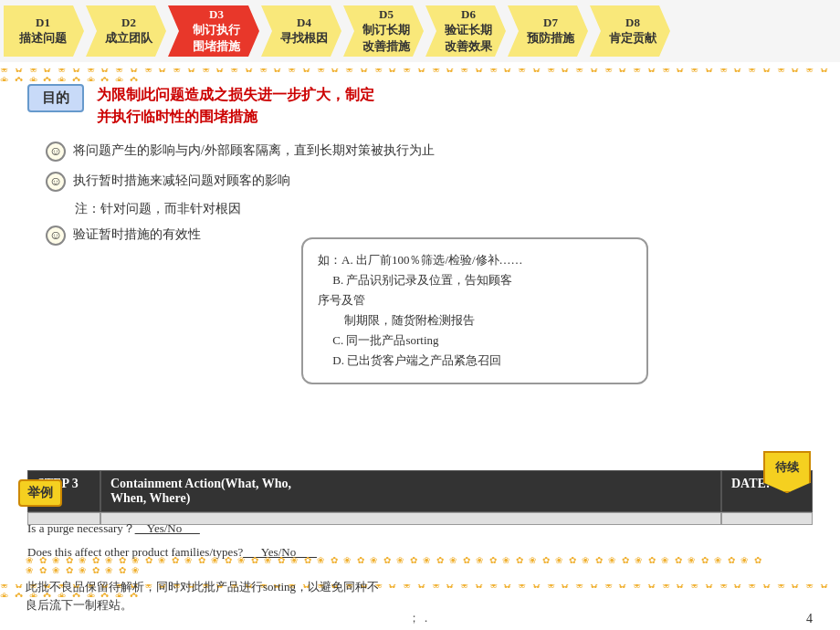 Image resolution: width=840 pixels, height=630 pixels. What do you see at coordinates (378, 340) in the screenshot?
I see `popup-line-5: C. 同一批产品sorting` at bounding box center [378, 340].